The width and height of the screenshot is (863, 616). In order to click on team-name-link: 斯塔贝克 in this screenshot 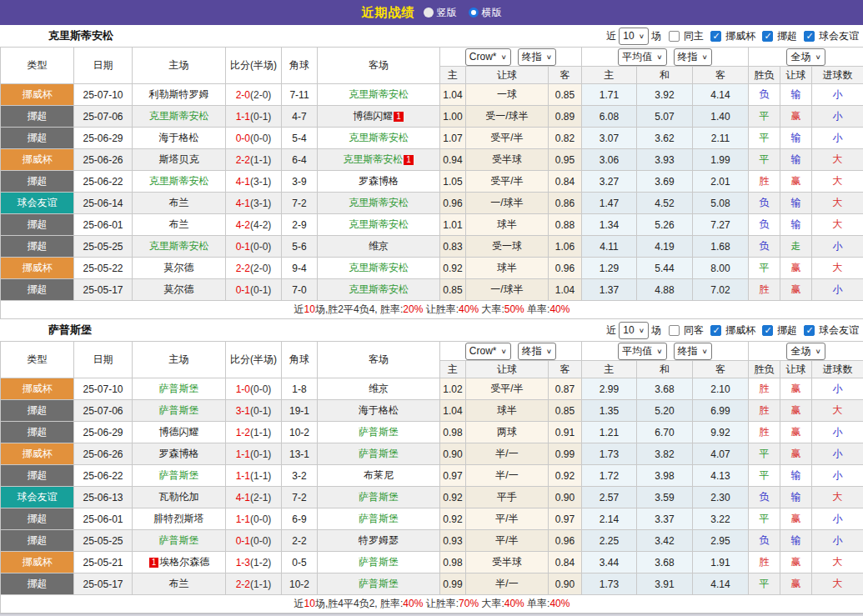, I will do `click(179, 159)`.